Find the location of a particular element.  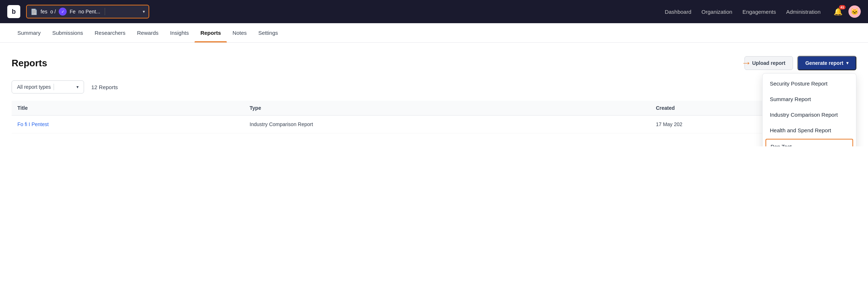

report-title-cell: Fo fi I Pentest is located at coordinates (128, 125).